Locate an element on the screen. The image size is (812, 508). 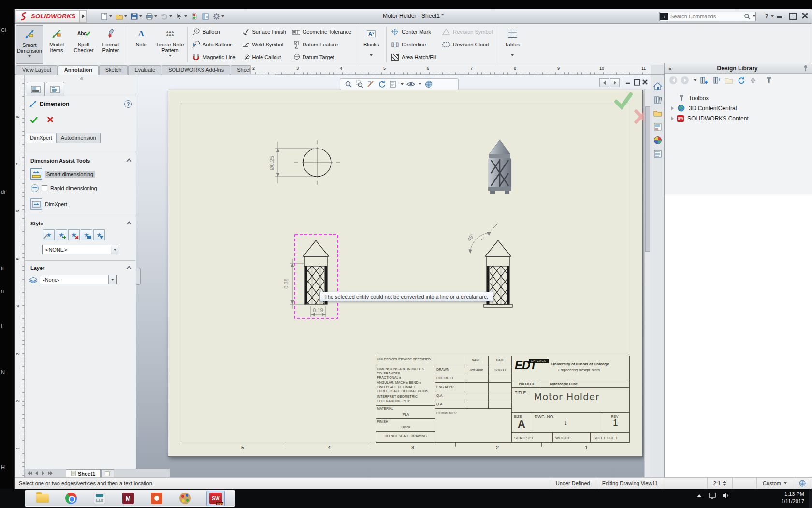
save-button is located at coordinates (136, 16).